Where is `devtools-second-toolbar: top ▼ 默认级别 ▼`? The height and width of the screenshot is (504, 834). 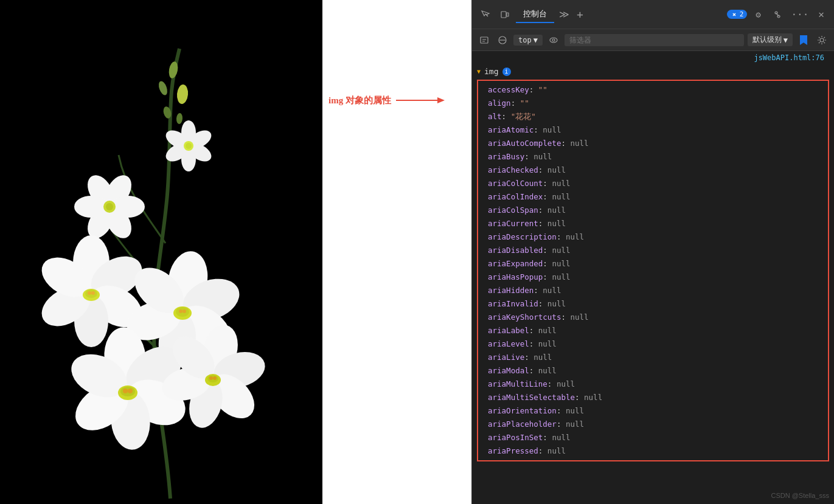 devtools-second-toolbar: top ▼ 默认级别 ▼ is located at coordinates (653, 40).